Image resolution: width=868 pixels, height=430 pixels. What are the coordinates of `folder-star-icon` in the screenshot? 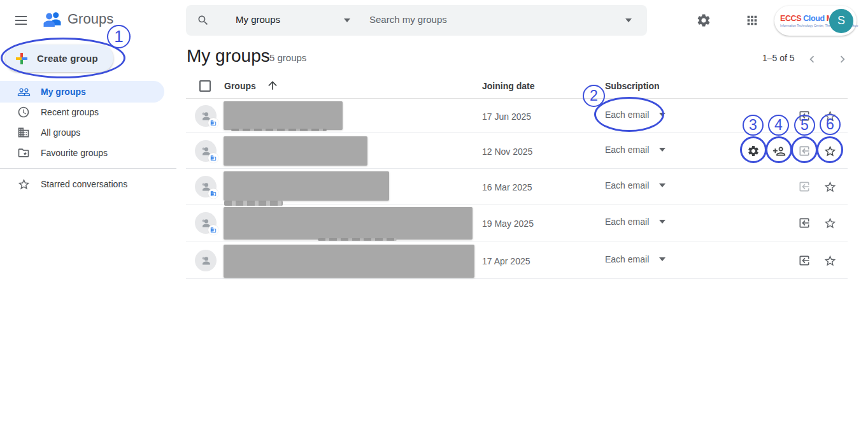 It's located at (24, 153).